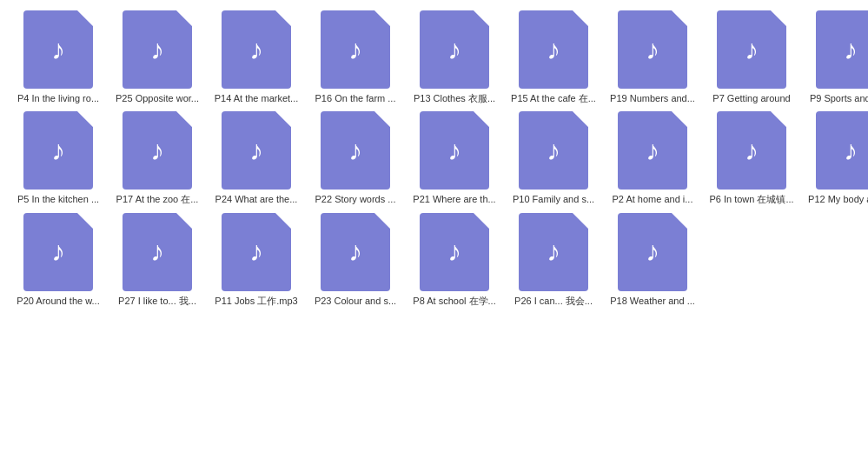  What do you see at coordinates (356, 98) in the screenshot?
I see `file-label: P16 On the farm ...` at bounding box center [356, 98].